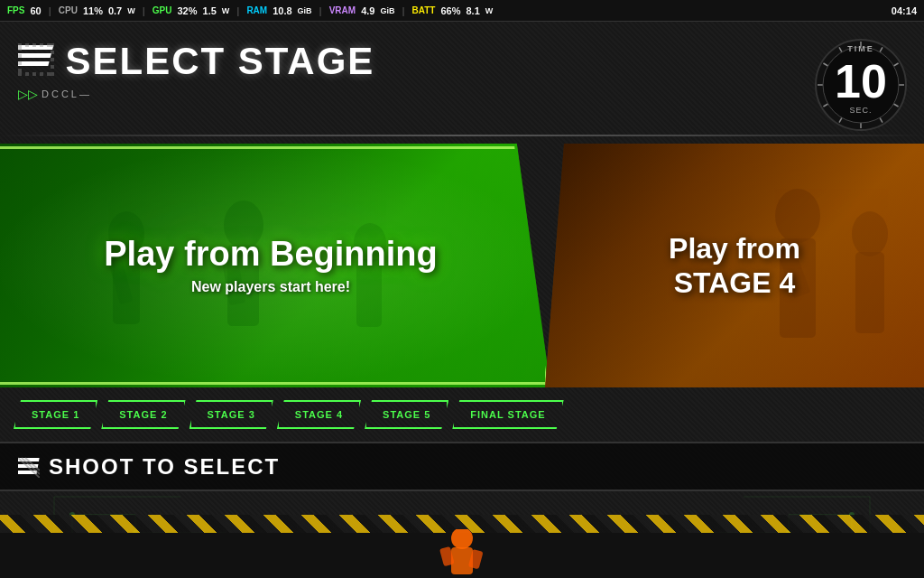 This screenshot has width=924, height=578. What do you see at coordinates (462, 415) in the screenshot?
I see `stage-buttons: STAGE 1 STAGE 2 STAGE 3 STAGE 4 STAGE 5 …` at bounding box center [462, 415].